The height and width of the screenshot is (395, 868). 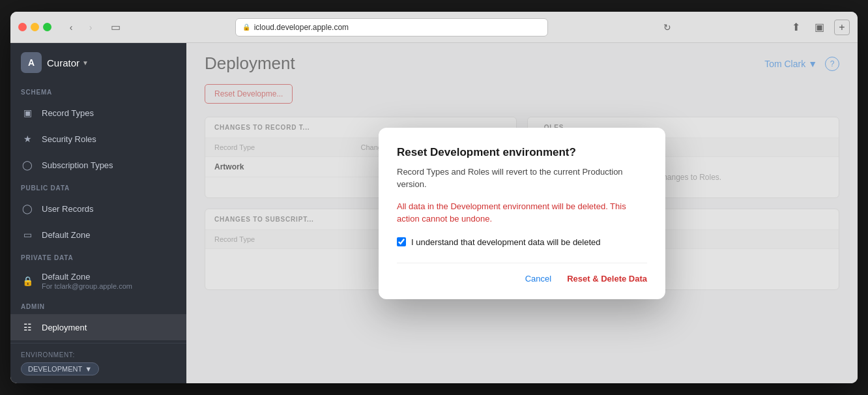 What do you see at coordinates (35, 27) in the screenshot?
I see `traffic-lights` at bounding box center [35, 27].